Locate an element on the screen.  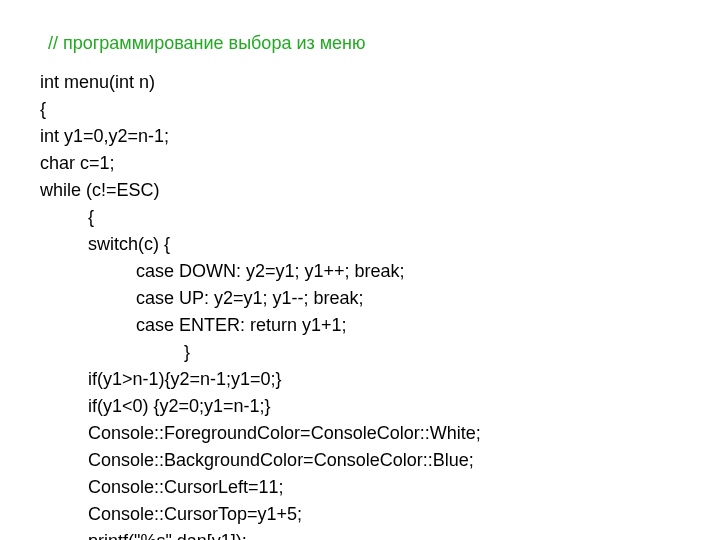
code-line: char c=1; is located at coordinates (380, 164).